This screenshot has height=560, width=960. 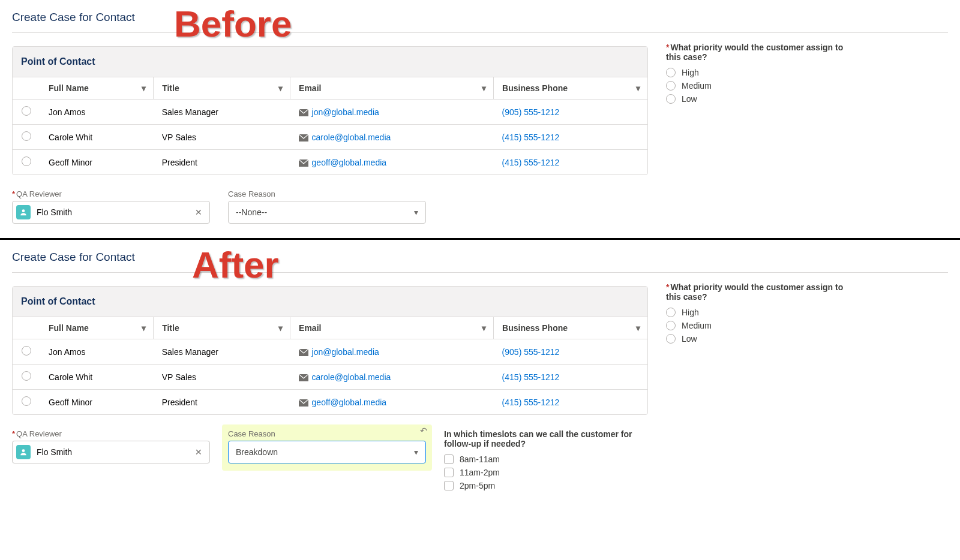 I want to click on case-reason-select: Breakdown ▾, so click(x=327, y=452).